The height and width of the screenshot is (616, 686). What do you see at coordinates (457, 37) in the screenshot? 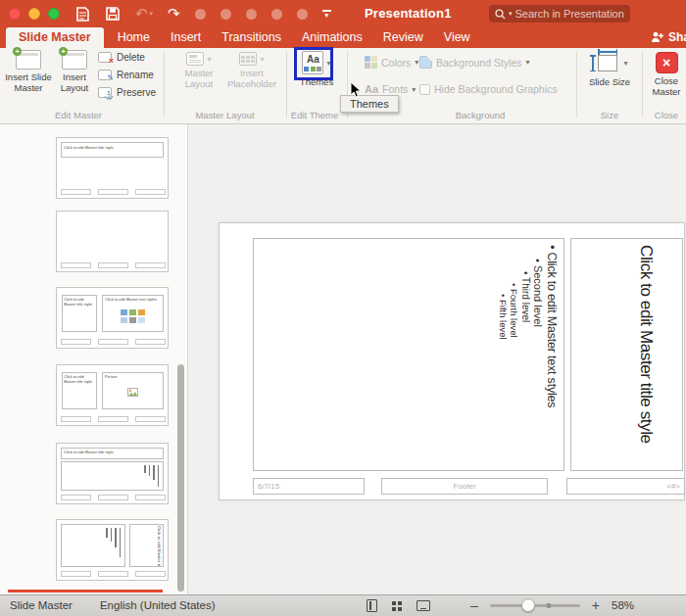
I see `tab-view: View` at bounding box center [457, 37].